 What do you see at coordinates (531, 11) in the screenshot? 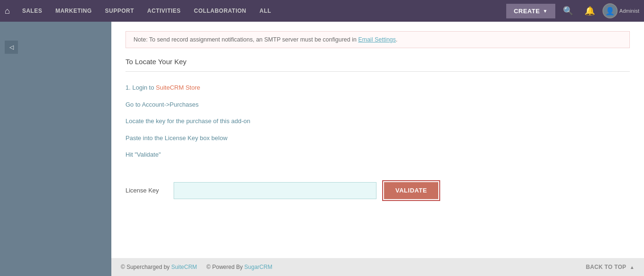
I see `create-button: CREATE ▼` at bounding box center [531, 11].